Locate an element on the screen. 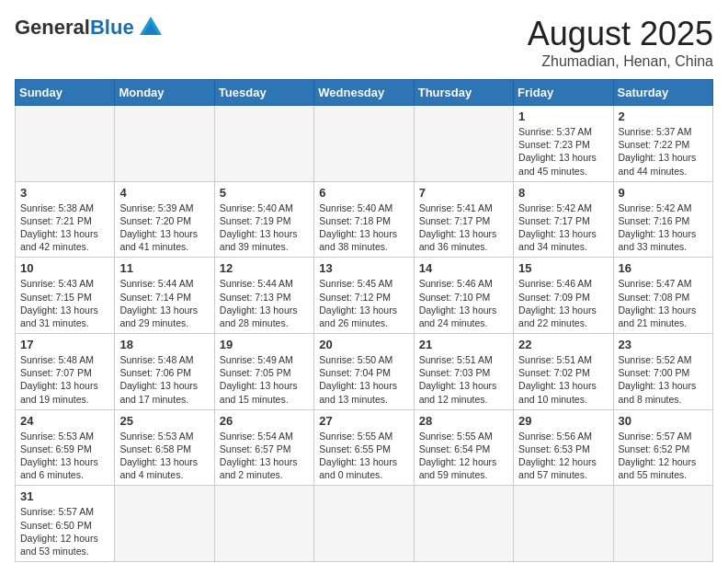 The image size is (728, 563). title-area: August 2025 Zhumadian, Henan, China is located at coordinates (620, 42).